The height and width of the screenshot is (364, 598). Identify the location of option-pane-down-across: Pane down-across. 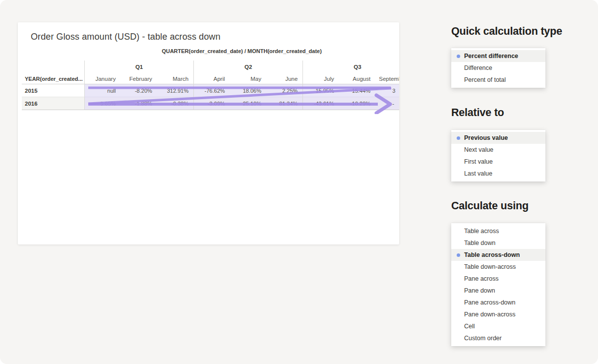
(498, 314).